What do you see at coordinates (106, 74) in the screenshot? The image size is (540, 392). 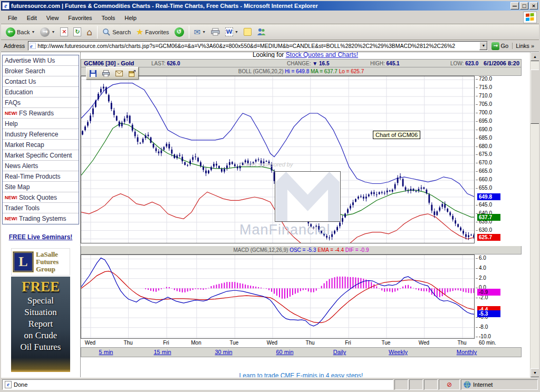 I see `print-chart-button` at bounding box center [106, 74].